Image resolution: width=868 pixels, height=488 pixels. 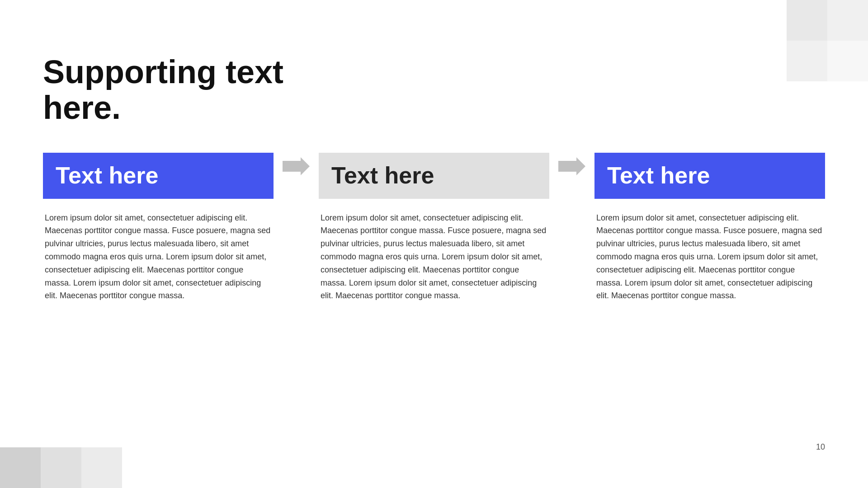 I want to click on card-2-header: Text here, so click(x=434, y=175).